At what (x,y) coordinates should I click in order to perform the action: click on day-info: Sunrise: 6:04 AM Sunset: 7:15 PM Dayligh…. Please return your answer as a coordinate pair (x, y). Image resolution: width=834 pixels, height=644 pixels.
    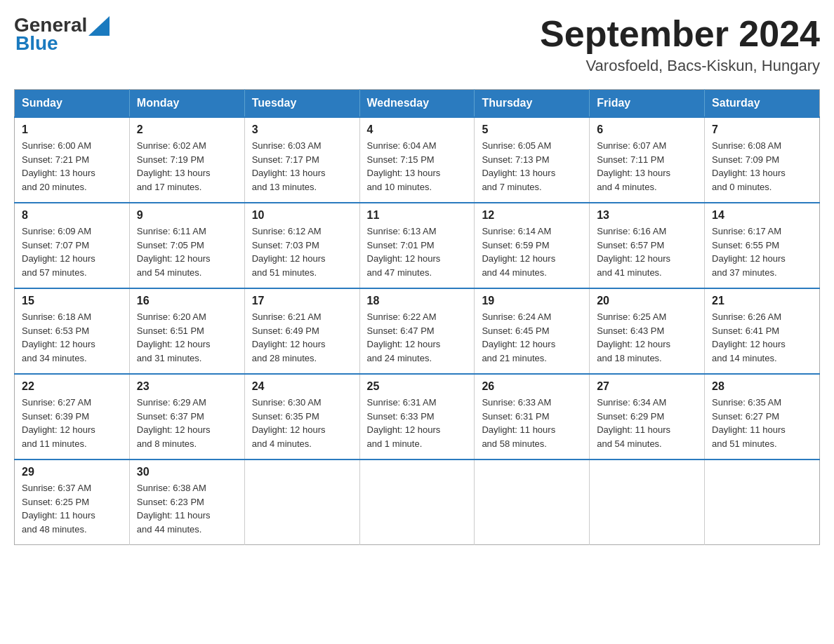
    Looking at the image, I should click on (417, 166).